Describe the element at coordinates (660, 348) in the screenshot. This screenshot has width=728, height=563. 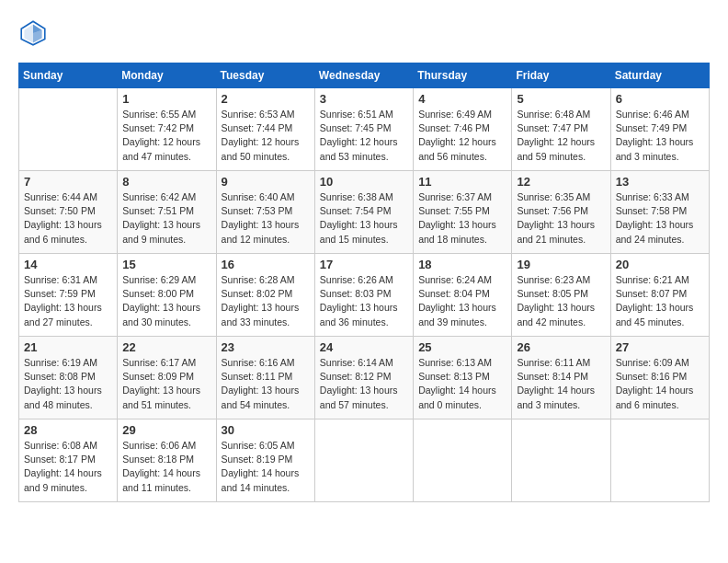
I see `day-number: 27` at that location.